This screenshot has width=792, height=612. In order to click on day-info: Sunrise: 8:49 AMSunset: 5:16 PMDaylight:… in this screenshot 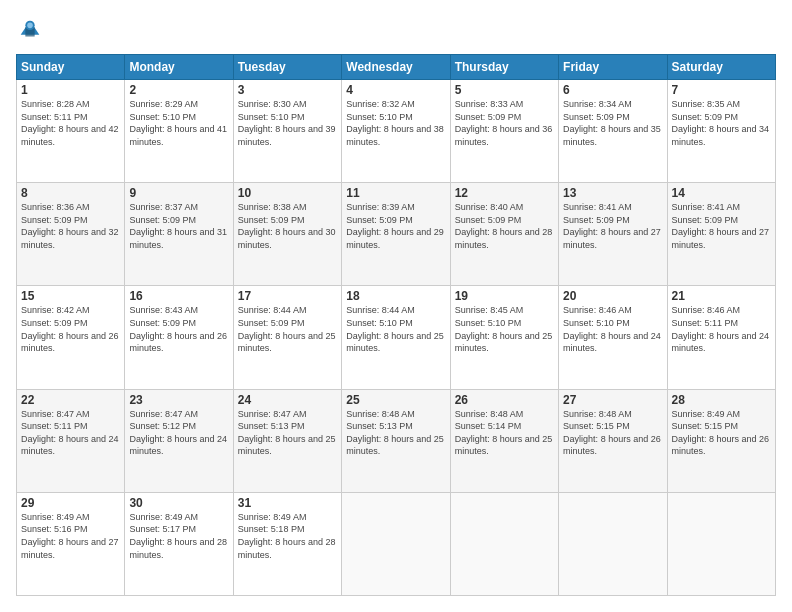, I will do `click(70, 536)`.